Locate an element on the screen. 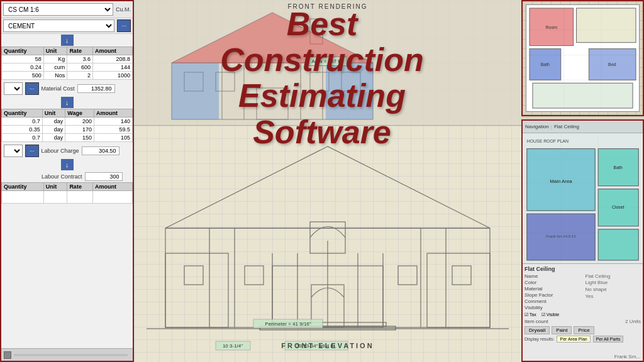 This screenshot has height=362, width=644. labour-contract-row: Labour Contract 300 is located at coordinates (67, 177).